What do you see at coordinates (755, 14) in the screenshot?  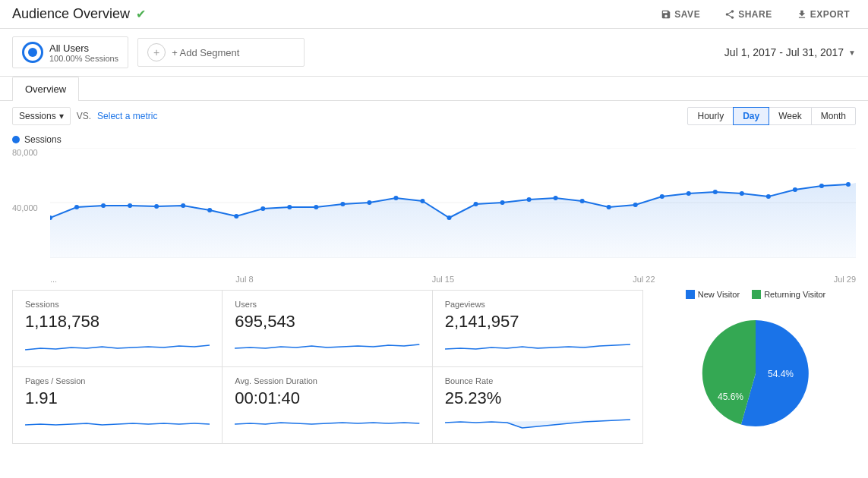 I see `share-label: SHARE` at bounding box center [755, 14].